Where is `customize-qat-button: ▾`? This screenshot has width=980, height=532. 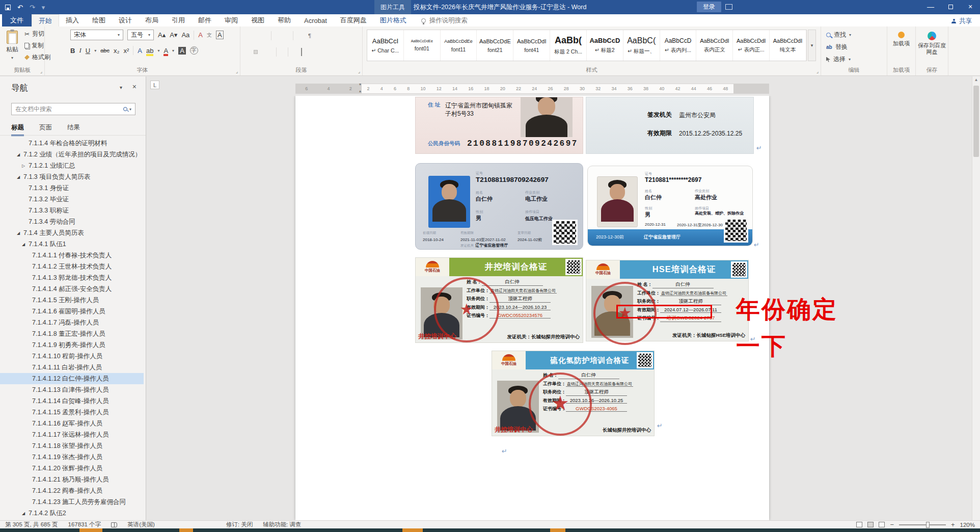
customize-qat-button: ▾ is located at coordinates (44, 7).